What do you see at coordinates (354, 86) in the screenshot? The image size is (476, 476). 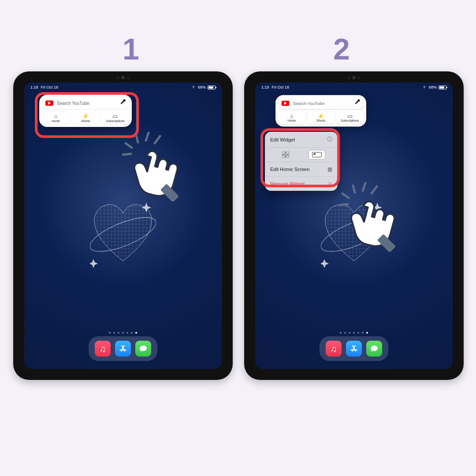 I see `status-bar: 1:19 Fri Oct 18 ᯤ 68%` at bounding box center [354, 86].